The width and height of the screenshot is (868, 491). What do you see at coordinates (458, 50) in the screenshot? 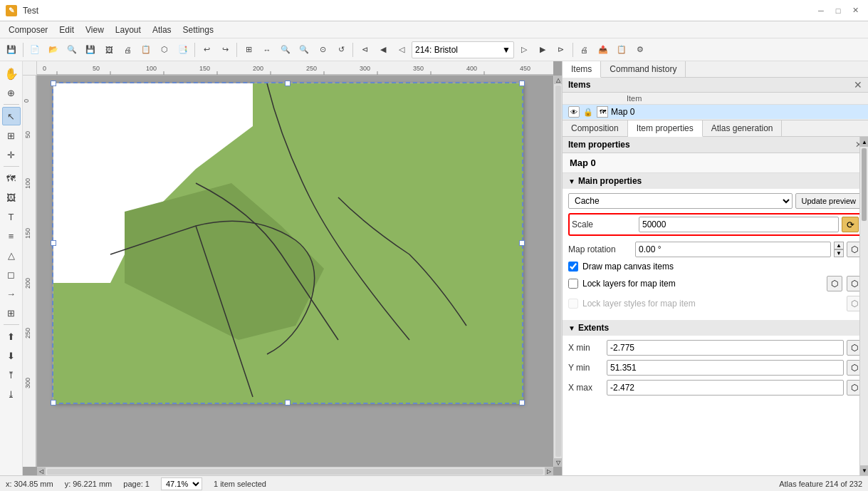
I see `atlas-nav-input` at bounding box center [458, 50].